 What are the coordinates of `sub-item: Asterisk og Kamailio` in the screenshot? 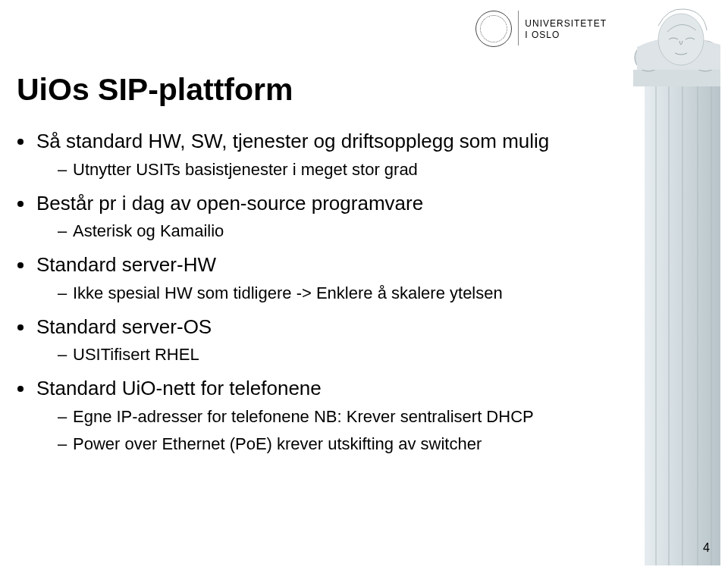 It's located at (336, 231).